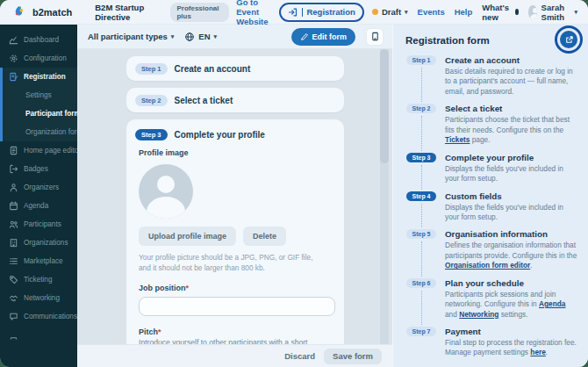 The image size is (588, 367). I want to click on panel-step-title: Select a ticket, so click(511, 109).